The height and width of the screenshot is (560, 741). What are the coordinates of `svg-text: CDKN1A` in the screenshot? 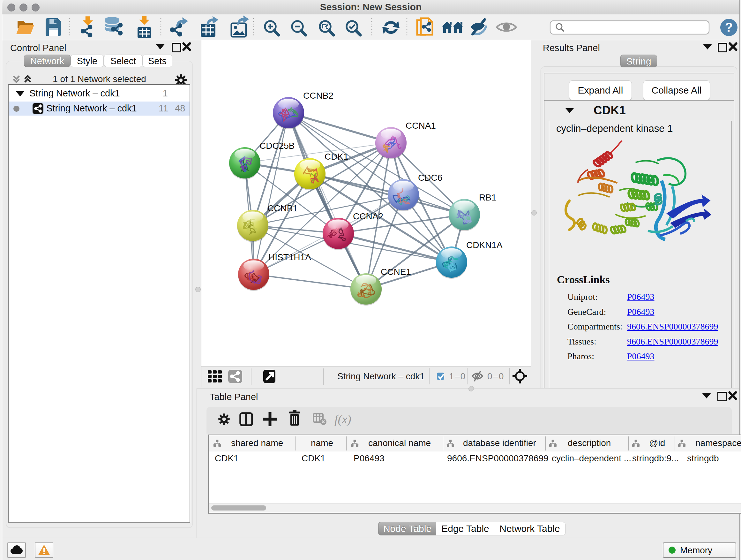 It's located at (484, 245).